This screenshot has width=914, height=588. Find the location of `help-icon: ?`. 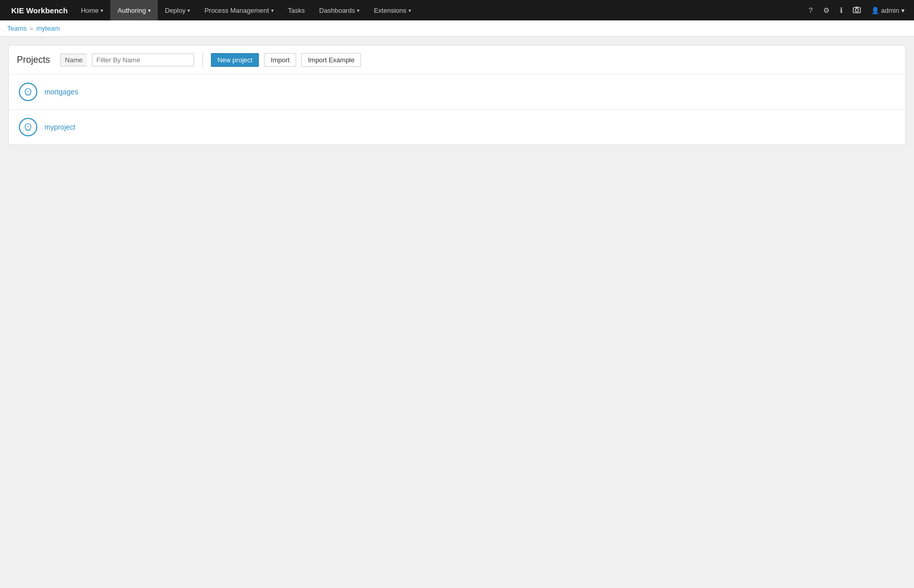

help-icon: ? is located at coordinates (811, 10).